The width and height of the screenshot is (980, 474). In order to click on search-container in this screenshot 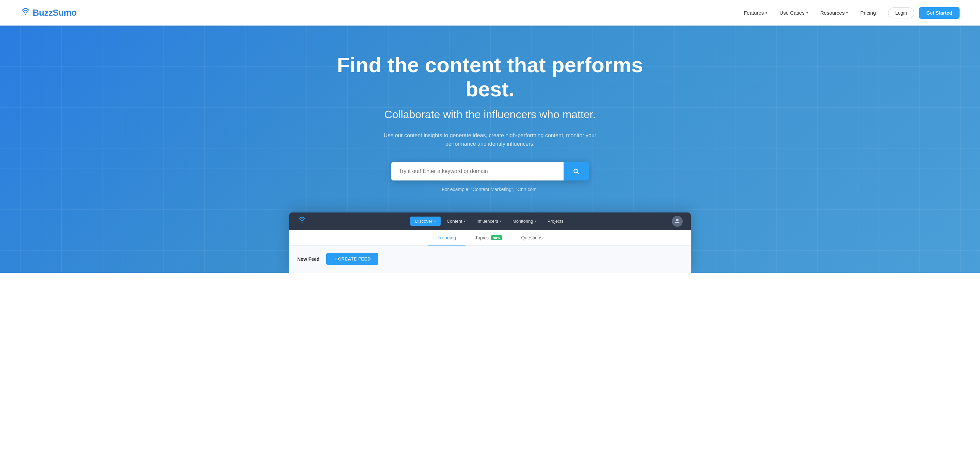, I will do `click(490, 171)`.